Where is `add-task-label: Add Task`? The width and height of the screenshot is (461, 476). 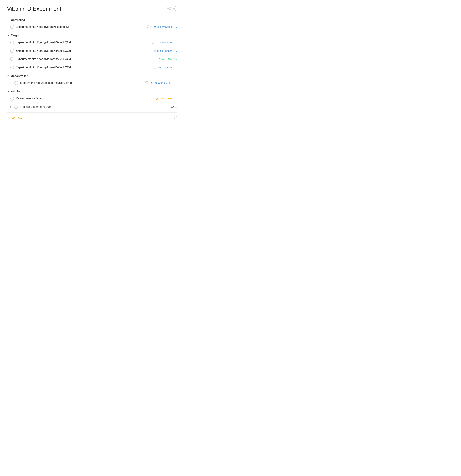
add-task-label: Add Task is located at coordinates (16, 118).